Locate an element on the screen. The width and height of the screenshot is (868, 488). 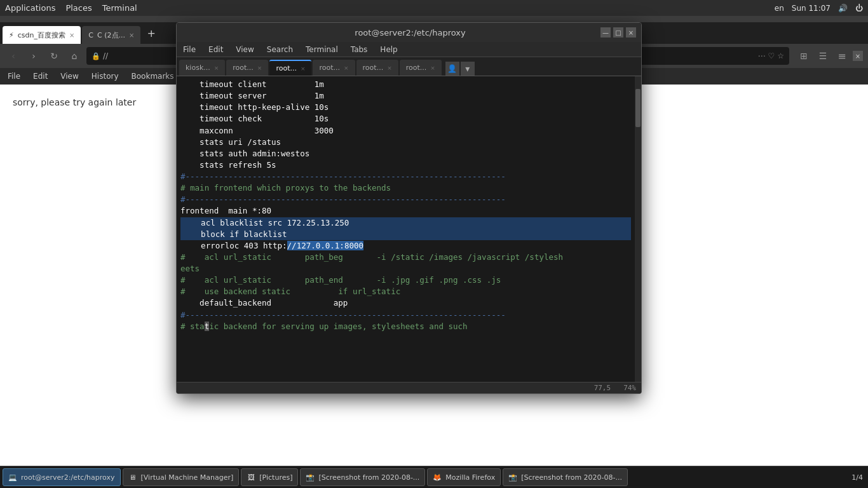
tab-close-csdn: × is located at coordinates (72, 36).